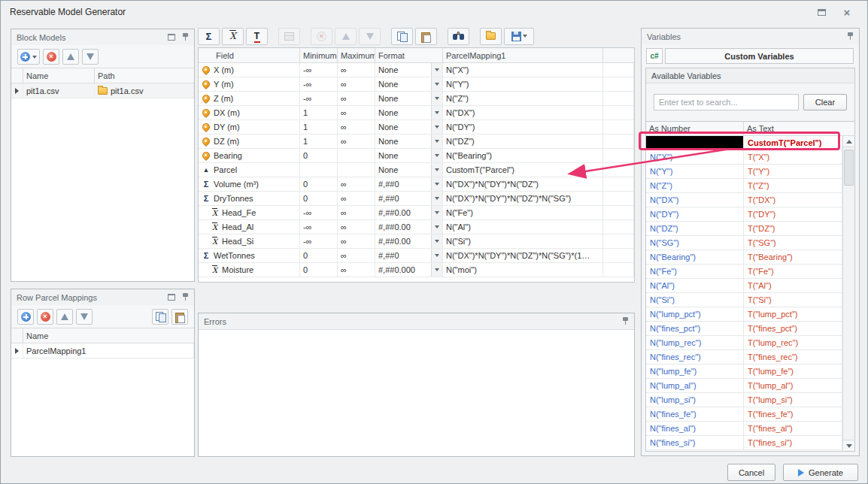 The image size is (868, 484). I want to click on block-model-name-cell: pit1a.csv, so click(59, 90).